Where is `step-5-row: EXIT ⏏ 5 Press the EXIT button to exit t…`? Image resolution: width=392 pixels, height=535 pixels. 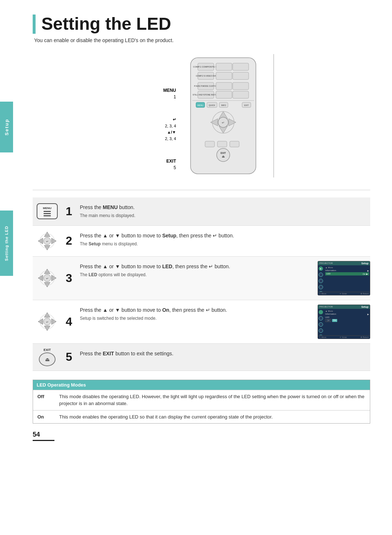
step-5-row: EXIT ⏏ 5 Press the EXIT button to exit t… is located at coordinates (201, 357).